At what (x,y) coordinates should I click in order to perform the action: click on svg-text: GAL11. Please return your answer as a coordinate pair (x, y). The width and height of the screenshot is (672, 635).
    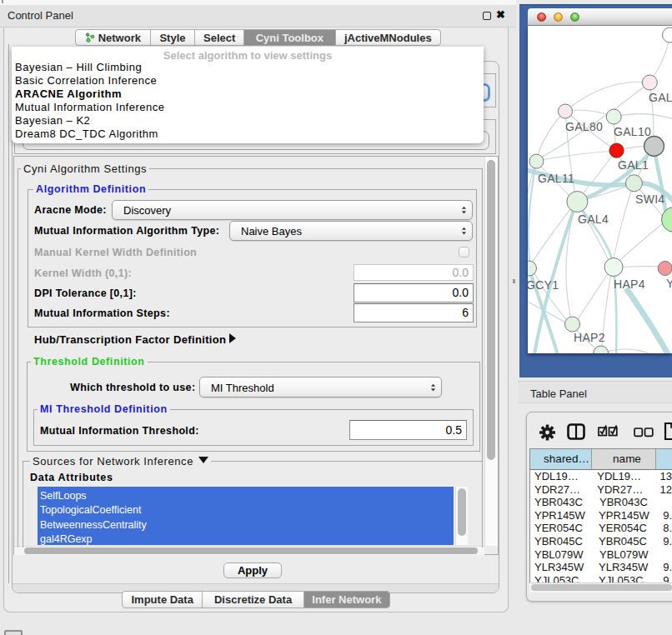
    Looking at the image, I should click on (556, 178).